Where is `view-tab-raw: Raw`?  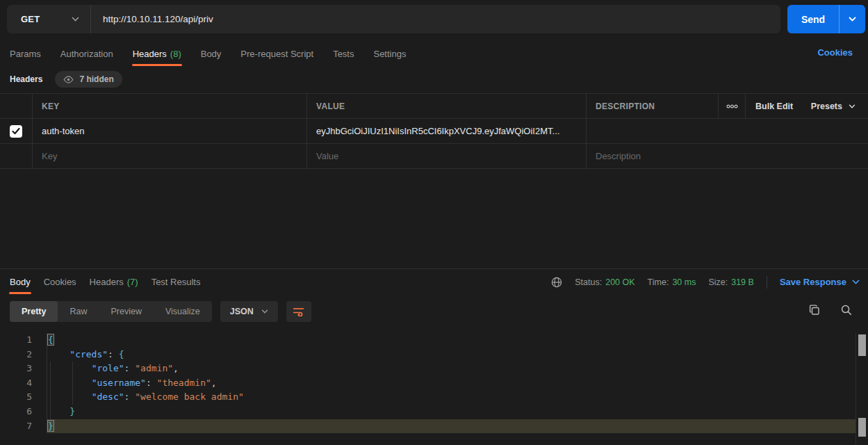 view-tab-raw: Raw is located at coordinates (78, 312).